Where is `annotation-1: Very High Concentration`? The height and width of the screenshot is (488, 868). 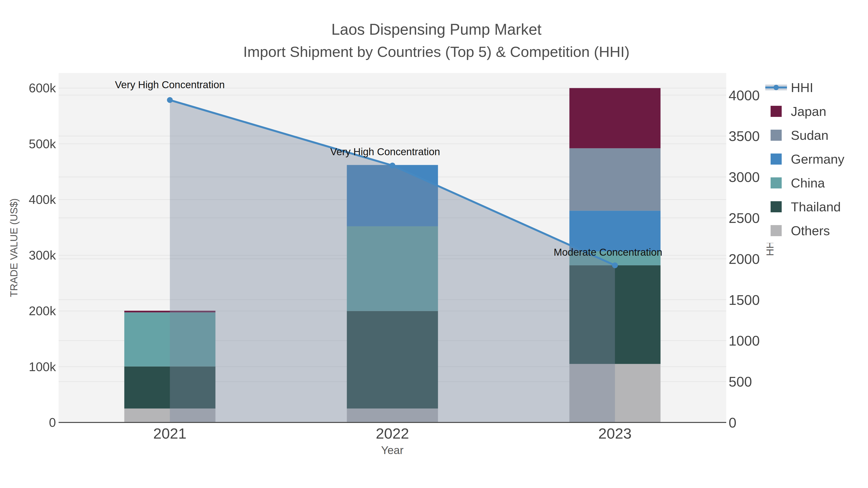 annotation-1: Very High Concentration is located at coordinates (170, 85).